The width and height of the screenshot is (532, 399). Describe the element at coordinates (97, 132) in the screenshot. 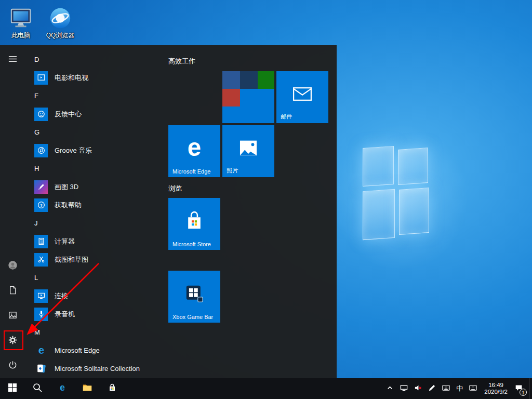

I see `app-list-section-G: G` at that location.